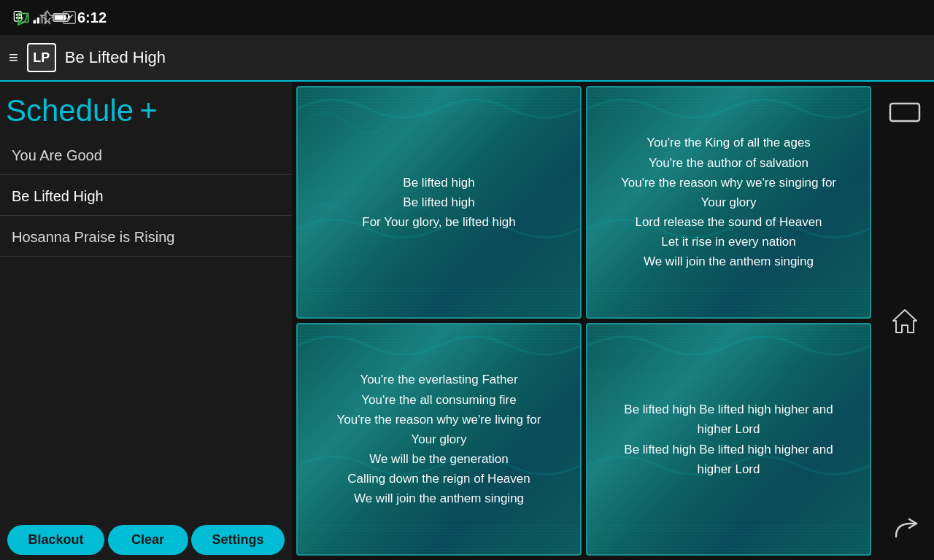 This screenshot has height=560, width=934. What do you see at coordinates (467, 18) in the screenshot?
I see `status-bar: 6:12` at bounding box center [467, 18].